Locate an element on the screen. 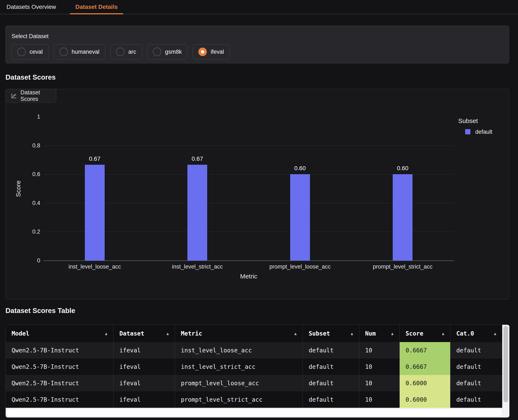 The image size is (518, 420). cell-metric: inst_level_strict_acc is located at coordinates (239, 367).